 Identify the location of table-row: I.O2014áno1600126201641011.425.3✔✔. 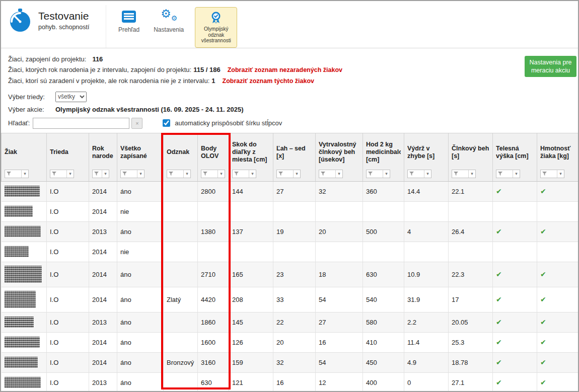
(290, 342).